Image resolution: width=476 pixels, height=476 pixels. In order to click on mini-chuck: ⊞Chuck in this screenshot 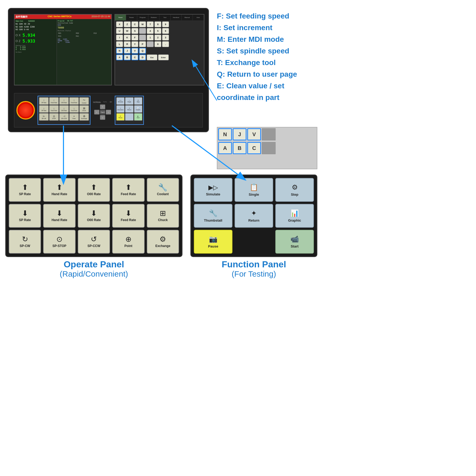, I will do `click(84, 109)`.